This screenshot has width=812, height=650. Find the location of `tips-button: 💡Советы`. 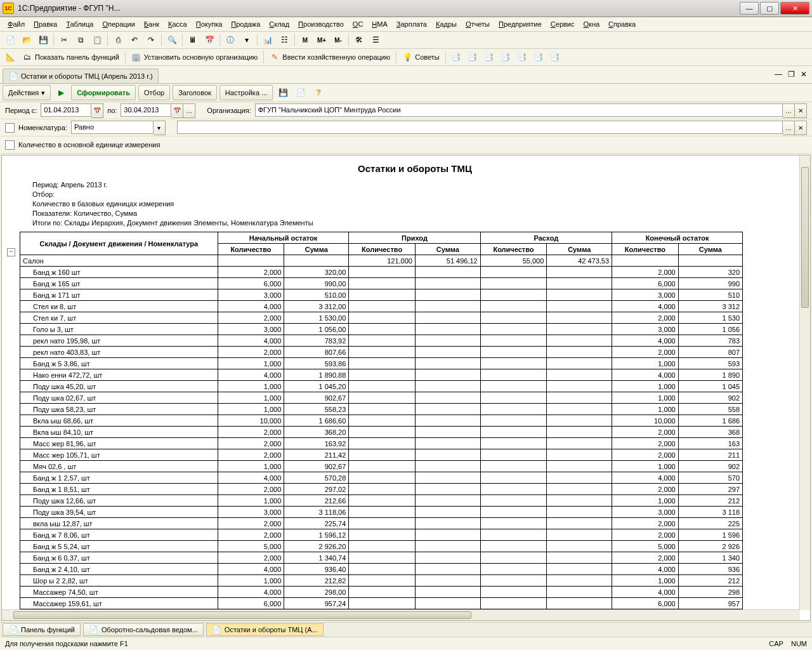

tips-button: 💡Советы is located at coordinates (421, 57).